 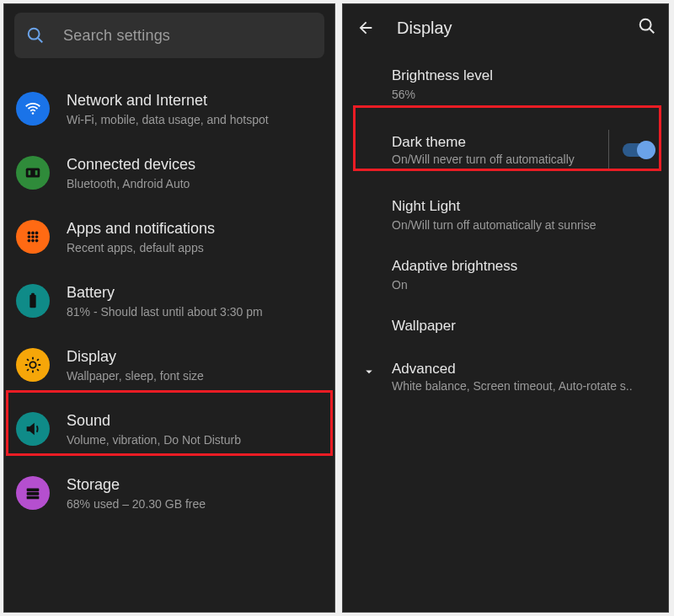 I want to click on settings-item-title: Storage, so click(x=136, y=485).